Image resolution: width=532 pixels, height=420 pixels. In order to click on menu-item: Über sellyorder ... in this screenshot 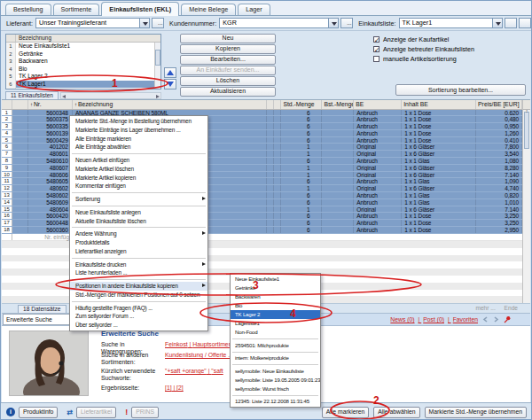, I will do `click(138, 325)`.